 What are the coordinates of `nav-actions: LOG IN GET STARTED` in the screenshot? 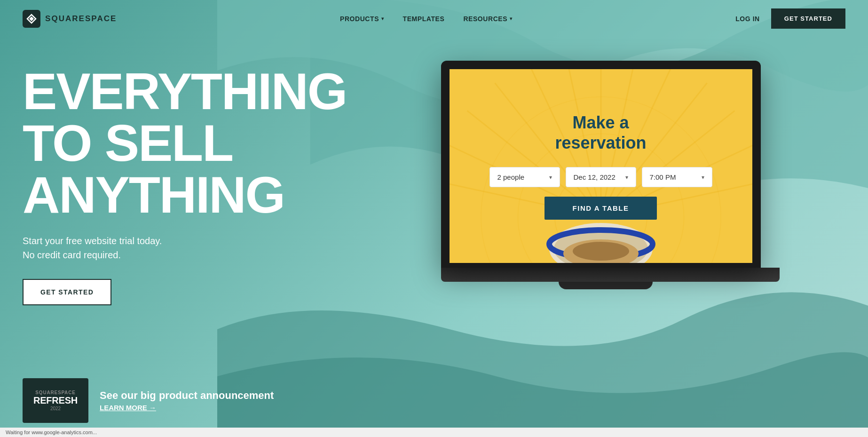 It's located at (790, 19).